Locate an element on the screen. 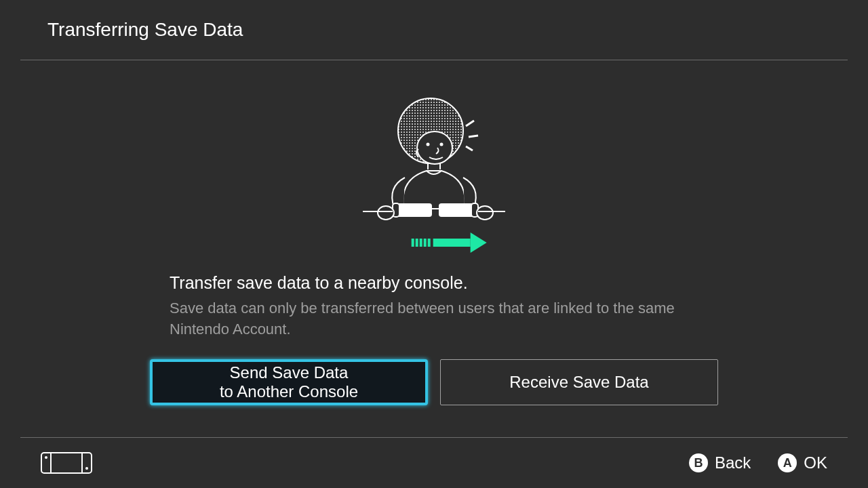 The height and width of the screenshot is (488, 868). back-label: Back is located at coordinates (732, 463).